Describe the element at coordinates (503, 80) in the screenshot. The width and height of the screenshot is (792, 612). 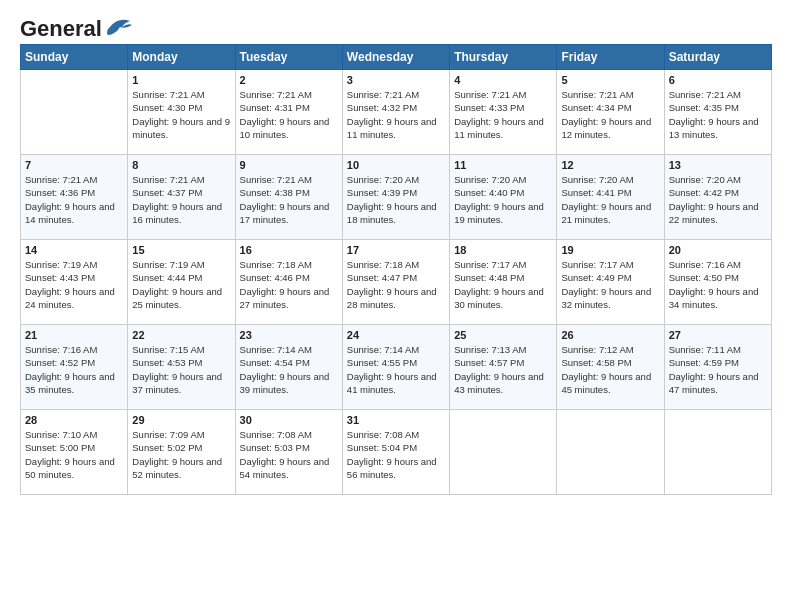
I see `day-number: 4` at that location.